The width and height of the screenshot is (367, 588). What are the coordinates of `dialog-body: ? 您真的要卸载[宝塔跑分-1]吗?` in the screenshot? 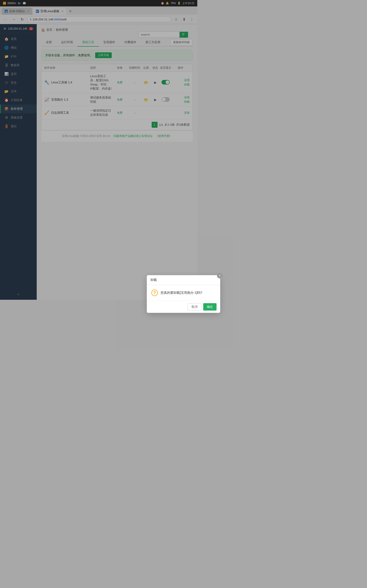 It's located at (172, 293).